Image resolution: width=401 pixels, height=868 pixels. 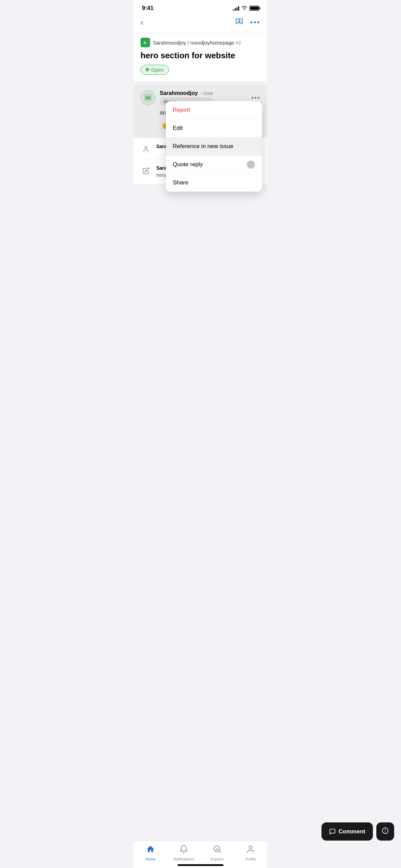 What do you see at coordinates (214, 165) in the screenshot?
I see `context-menu-quote-reply: Quote reply` at bounding box center [214, 165].